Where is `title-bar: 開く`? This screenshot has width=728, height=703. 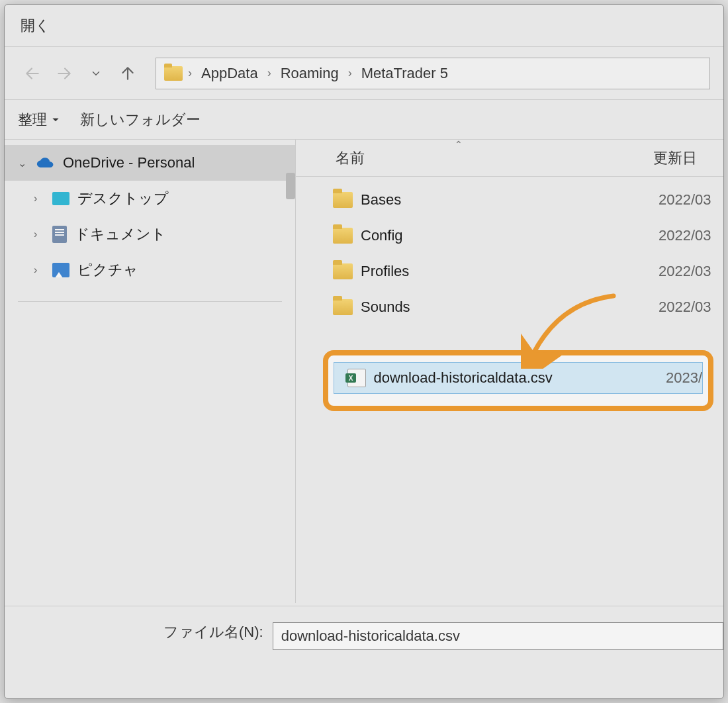 title-bar: 開く is located at coordinates (364, 26).